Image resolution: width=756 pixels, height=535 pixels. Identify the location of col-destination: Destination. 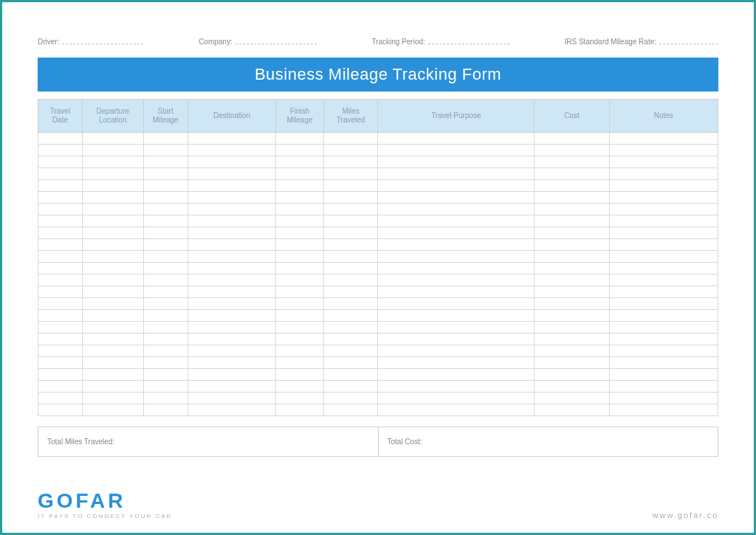
(232, 117).